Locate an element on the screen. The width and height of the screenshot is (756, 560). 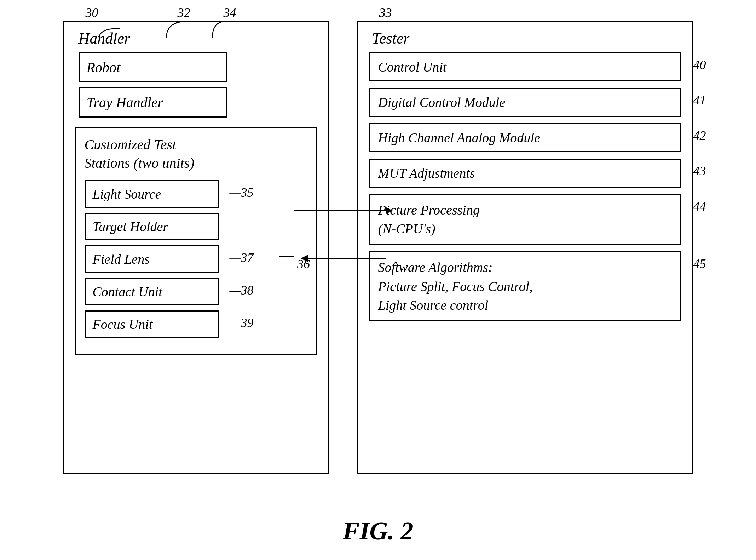
robot-box: Robot is located at coordinates (153, 67).